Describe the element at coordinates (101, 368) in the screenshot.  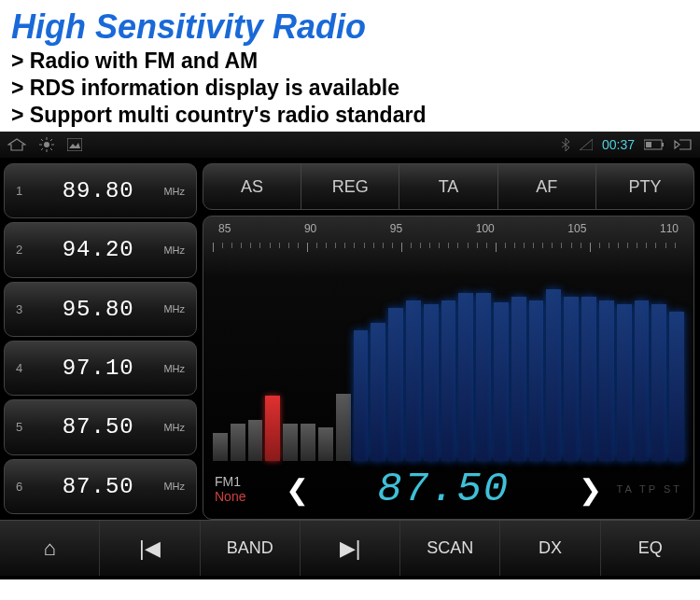
I see `preset-4: 497.10MHz` at that location.